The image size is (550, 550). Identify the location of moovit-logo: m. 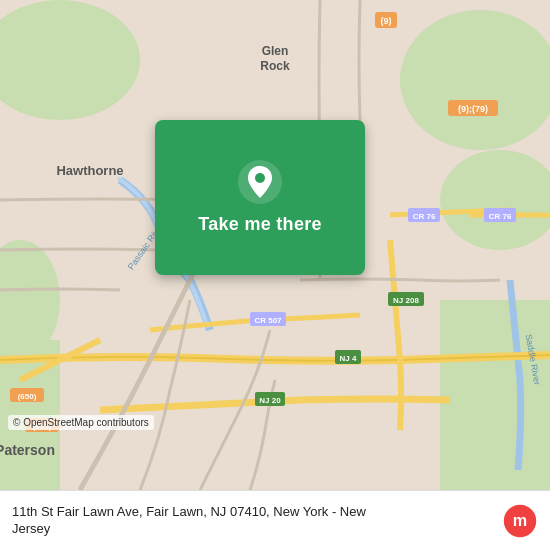
(520, 521).